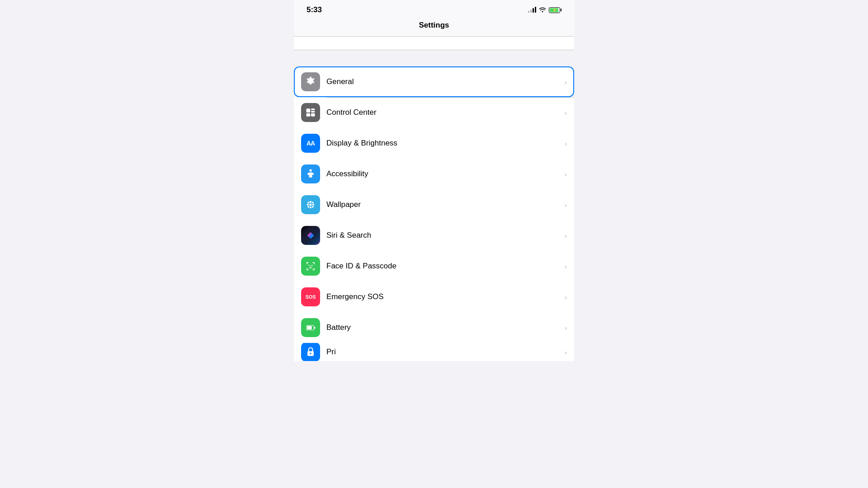 The width and height of the screenshot is (868, 488). Describe the element at coordinates (446, 82) in the screenshot. I see `general-label: General` at that location.